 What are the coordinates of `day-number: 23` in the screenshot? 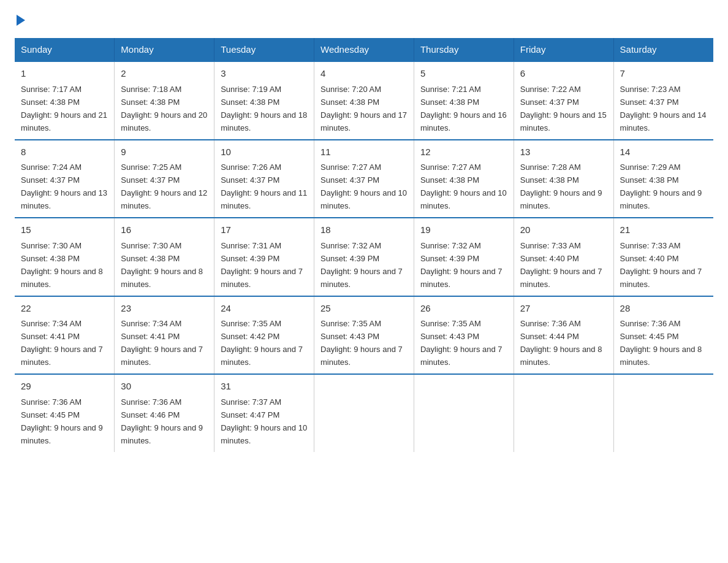 It's located at (164, 309).